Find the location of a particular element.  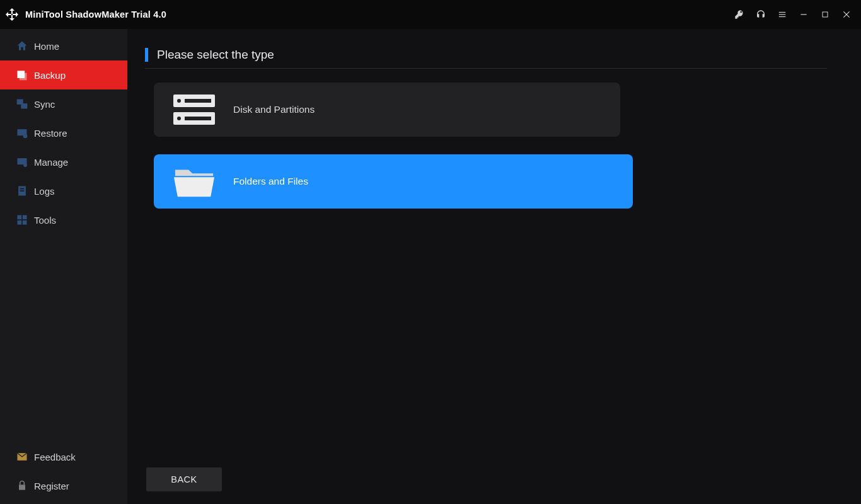

option-disk-partitions: Disk and Partitions is located at coordinates (387, 110).